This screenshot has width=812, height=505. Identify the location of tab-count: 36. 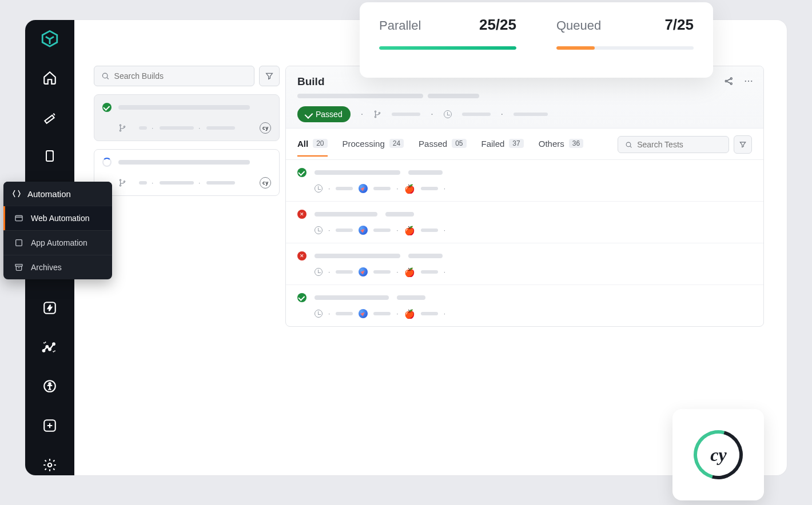
(576, 143).